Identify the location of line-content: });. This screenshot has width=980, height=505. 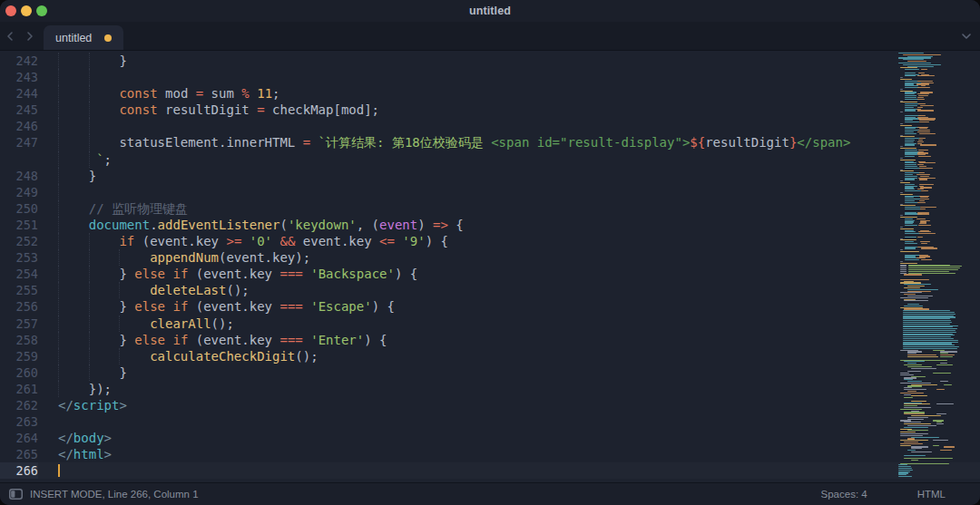
(519, 389).